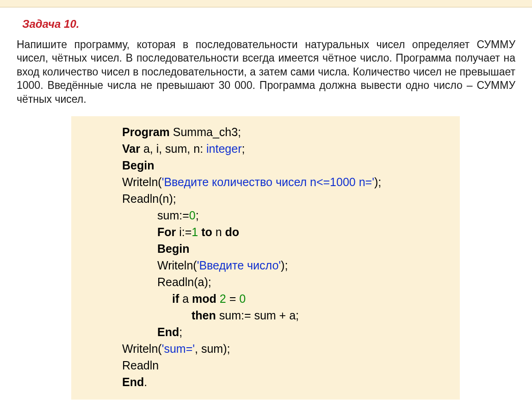  What do you see at coordinates (286, 149) in the screenshot?
I see `code-line: Var a, i, sum, n: integer;` at bounding box center [286, 149].